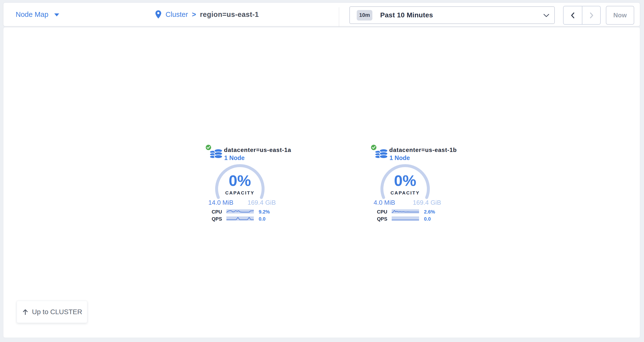 Image resolution: width=644 pixels, height=342 pixels. I want to click on breadcrumb-current-region: region=us-east-1, so click(230, 14).